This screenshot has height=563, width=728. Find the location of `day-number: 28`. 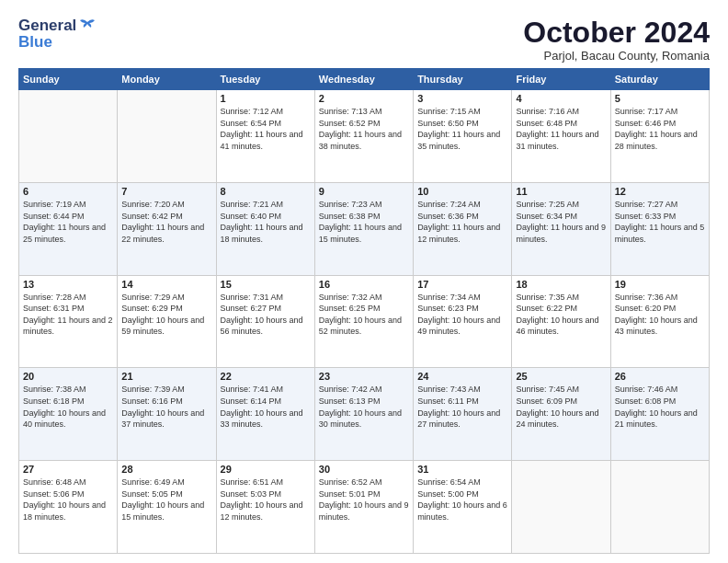

day-number: 28 is located at coordinates (166, 469).